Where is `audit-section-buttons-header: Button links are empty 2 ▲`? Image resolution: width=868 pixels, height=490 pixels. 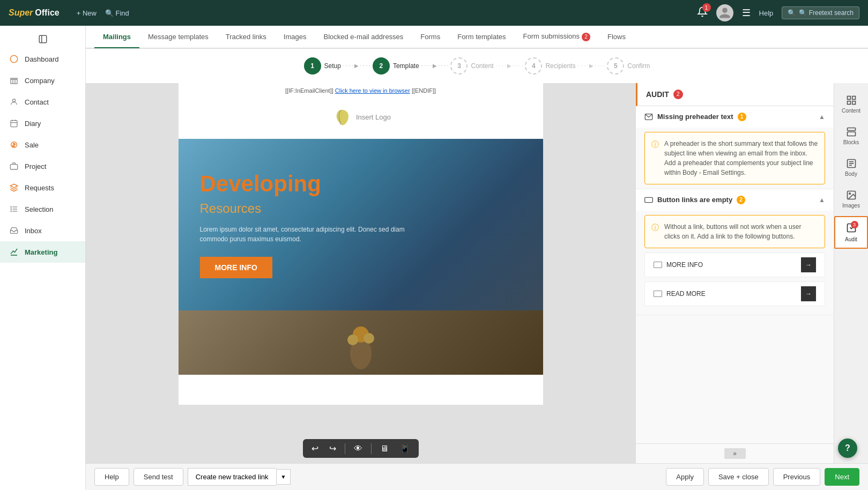
audit-section-buttons-header: Button links are empty 2 ▲ is located at coordinates (735, 200).